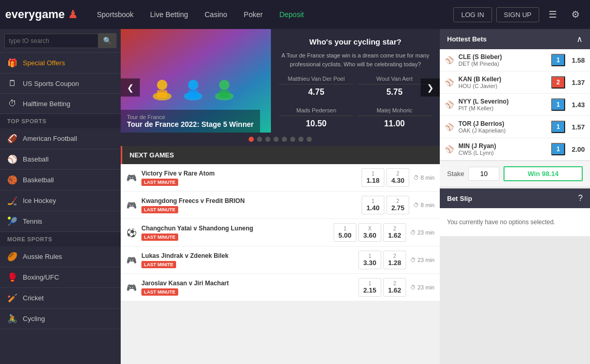 The height and width of the screenshot is (364, 590). What do you see at coordinates (12, 201) in the screenshot?
I see `hockey-icon: 🏒` at bounding box center [12, 201].